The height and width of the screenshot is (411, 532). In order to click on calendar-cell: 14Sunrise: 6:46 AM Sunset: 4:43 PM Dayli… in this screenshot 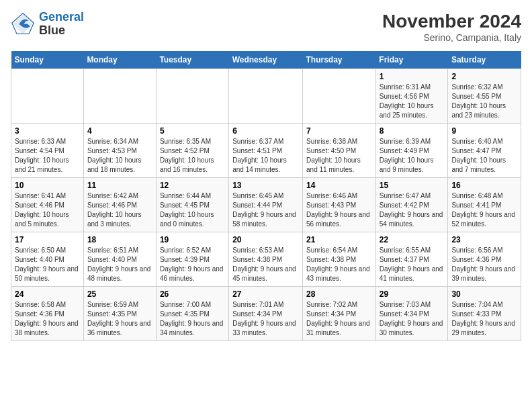, I will do `click(340, 205)`.